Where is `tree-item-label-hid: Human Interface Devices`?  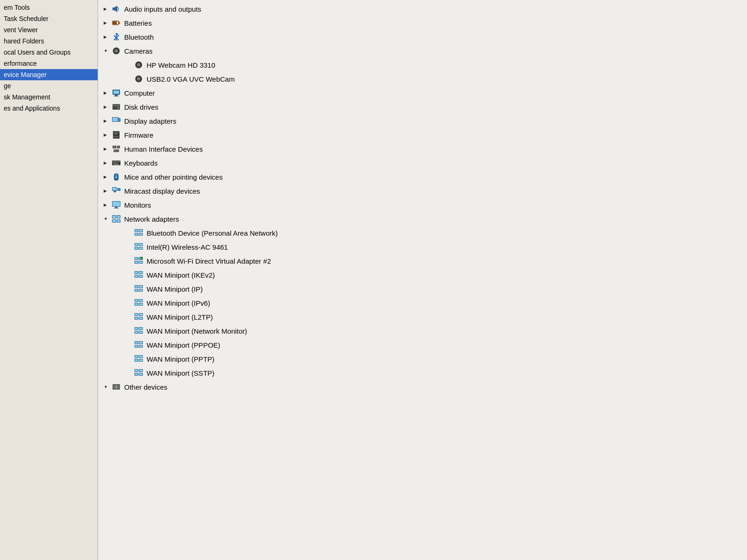
tree-item-label-hid: Human Interface Devices is located at coordinates (163, 149).